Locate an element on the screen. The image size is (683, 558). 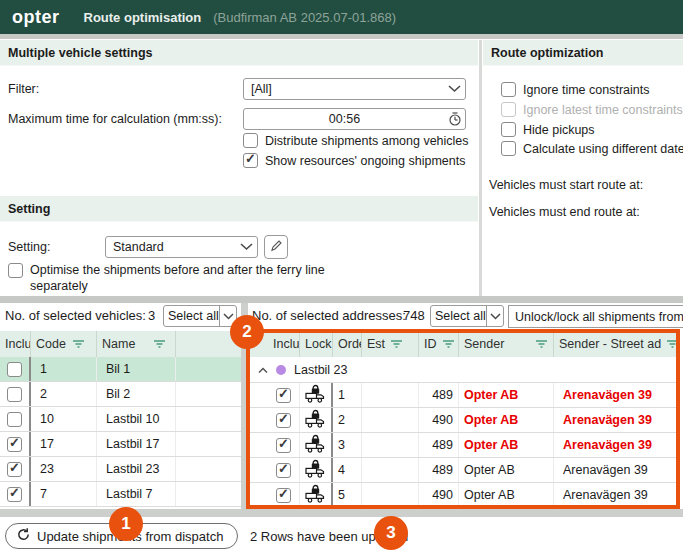
title-bar: opter Route optimisation (Budfirman AB 2… is located at coordinates (342, 17).